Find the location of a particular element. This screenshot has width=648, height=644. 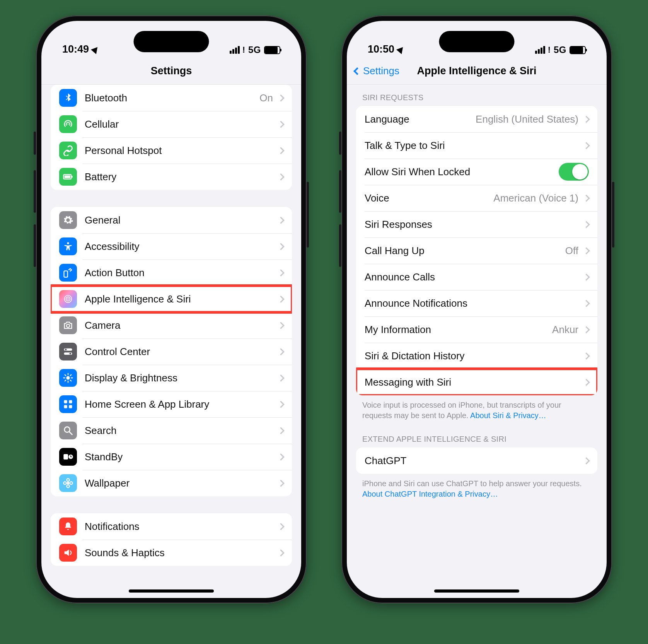

section-header-extend: EXTEND APPLE INTELLIGENCE & SIRI is located at coordinates (477, 434).